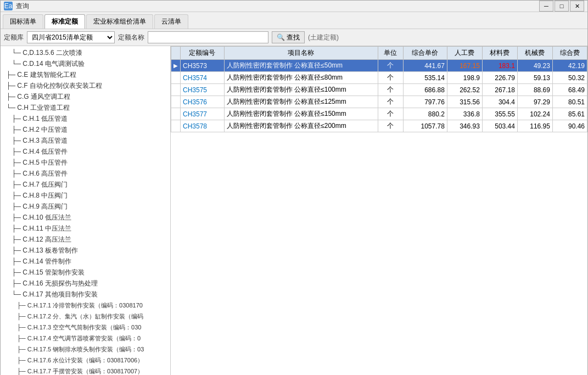  I want to click on hint-text: (土建定额), so click(323, 37).